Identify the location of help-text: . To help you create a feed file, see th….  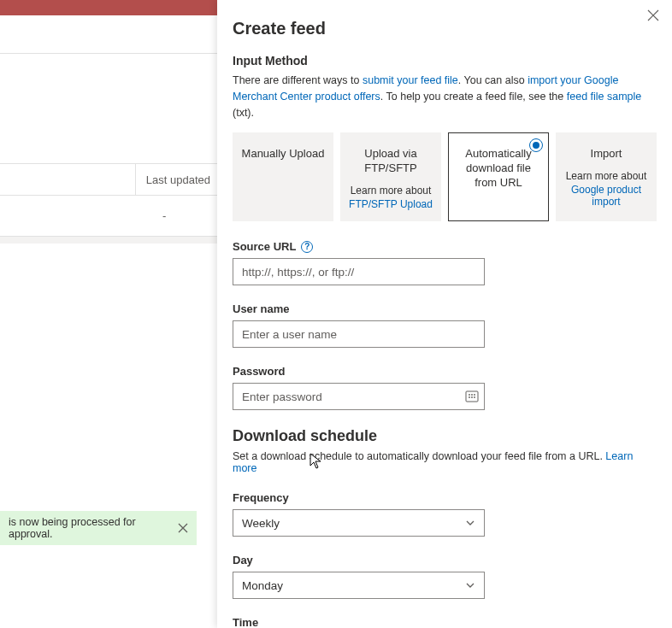
(474, 97).